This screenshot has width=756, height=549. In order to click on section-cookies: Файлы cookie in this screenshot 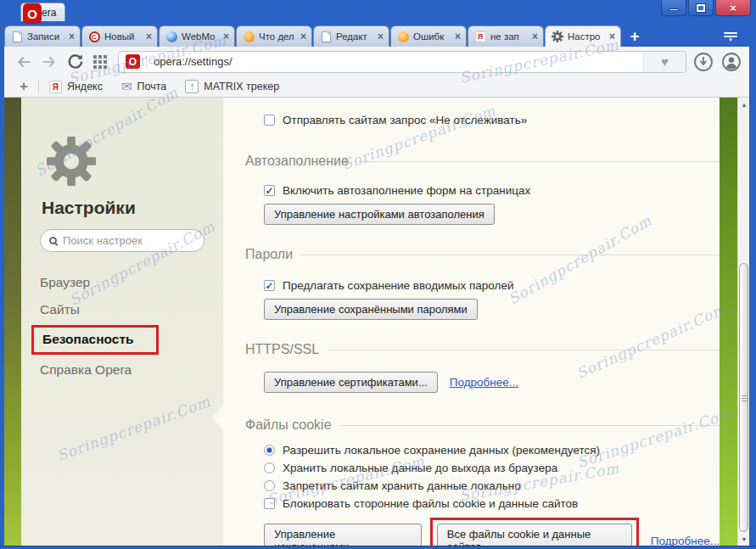, I will do `click(482, 425)`.